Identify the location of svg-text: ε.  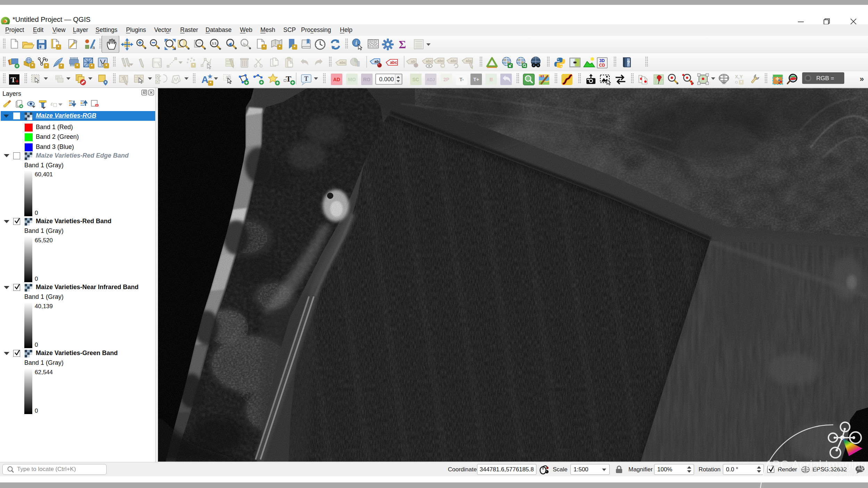
(52, 103).